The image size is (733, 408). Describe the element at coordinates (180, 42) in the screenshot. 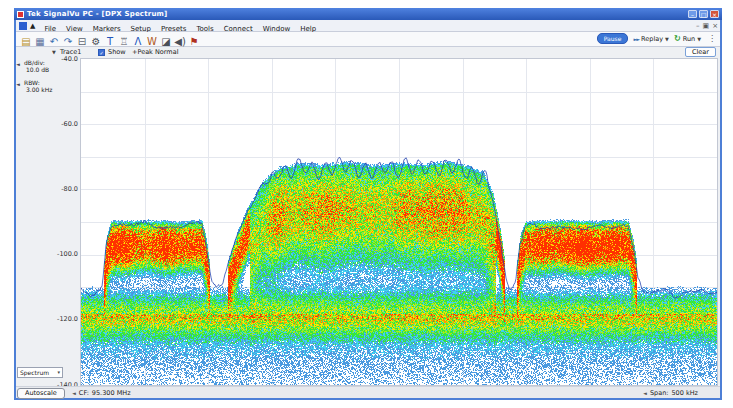

I see `audio-icon: ◀)` at that location.